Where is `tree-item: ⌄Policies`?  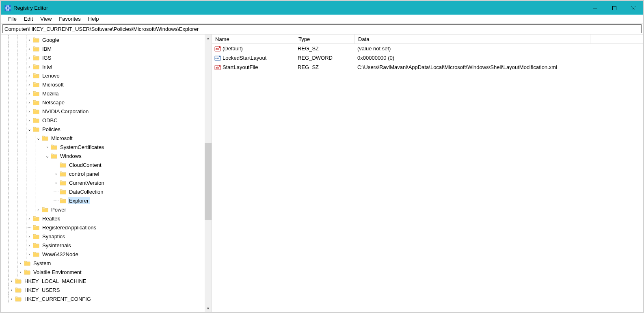
tree-item: ⌄Policies is located at coordinates (103, 129).